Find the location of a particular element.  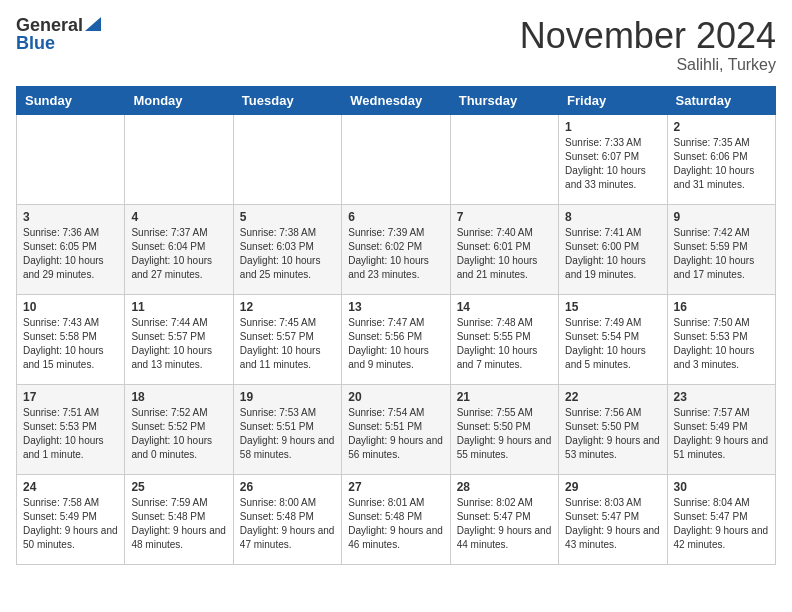

day-info: Sunrise: 7:50 AM Sunset: 5:53 PM Dayligh… is located at coordinates (722, 344).